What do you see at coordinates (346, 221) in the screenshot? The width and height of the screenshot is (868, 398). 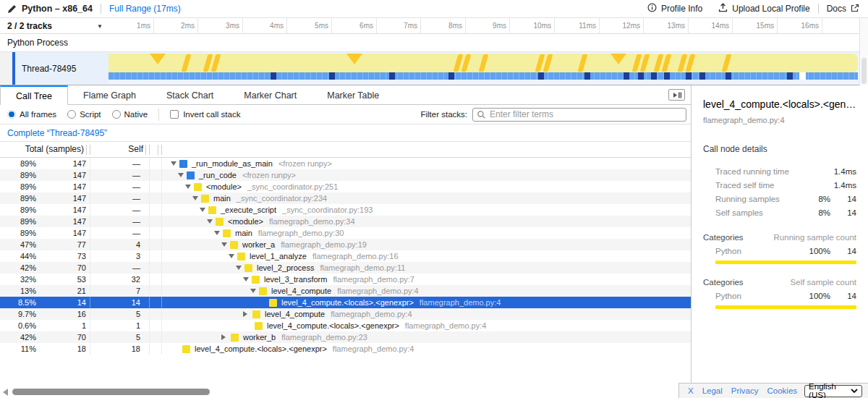 I see `table-row: 89%147—<module>flamegraph_demo.py:34` at bounding box center [346, 221].